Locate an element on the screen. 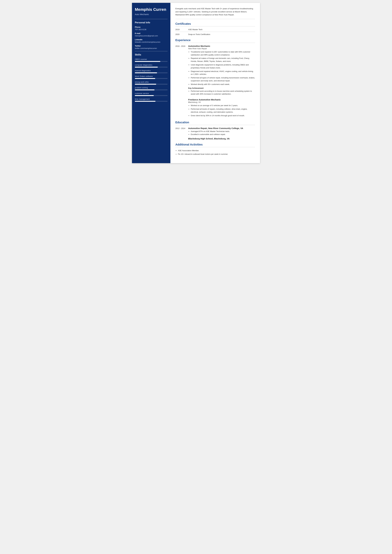  cert-year: 2019 is located at coordinates (181, 29).